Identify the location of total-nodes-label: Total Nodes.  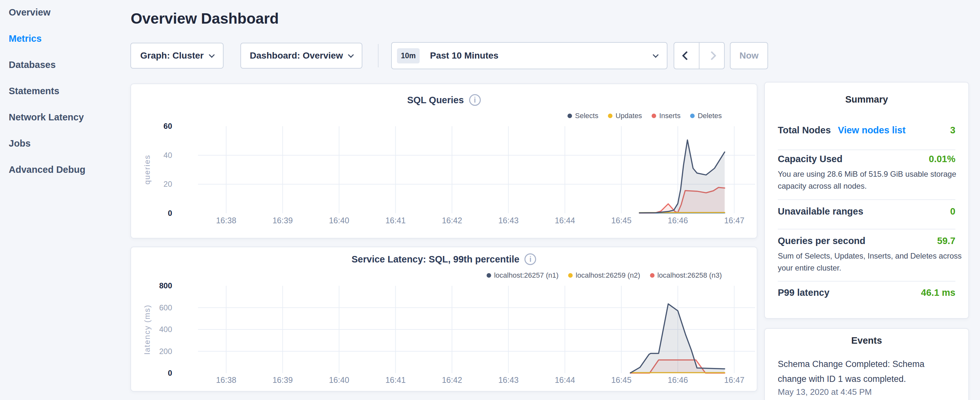
(804, 130).